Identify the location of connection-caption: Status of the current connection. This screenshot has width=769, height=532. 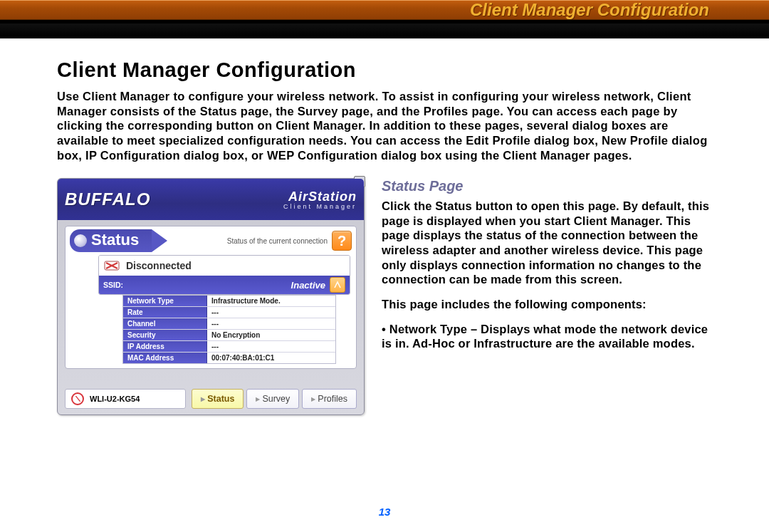
(242, 241).